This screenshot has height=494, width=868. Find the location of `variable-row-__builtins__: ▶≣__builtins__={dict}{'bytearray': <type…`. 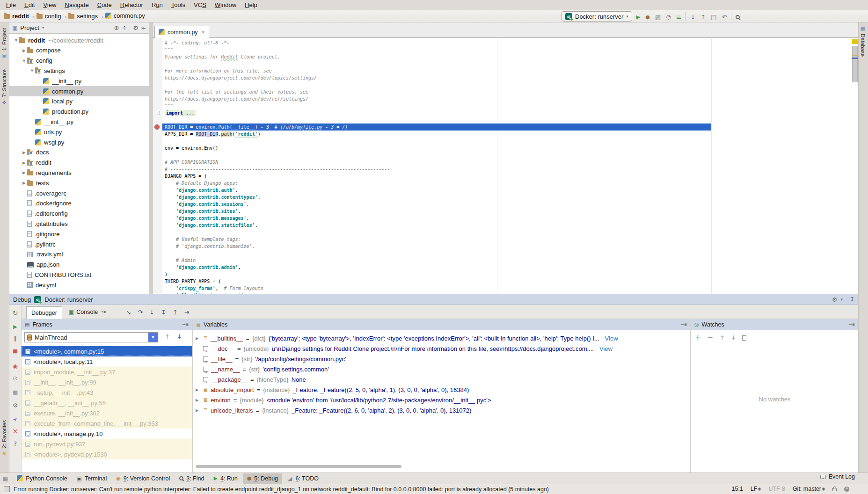

variable-row-__builtins__: ▶≣__builtins__={dict}{'bytearray': <type… is located at coordinates (442, 338).